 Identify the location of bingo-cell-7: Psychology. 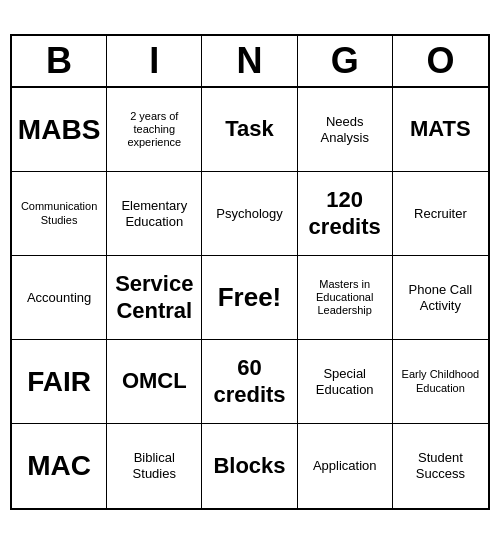
(250, 214).